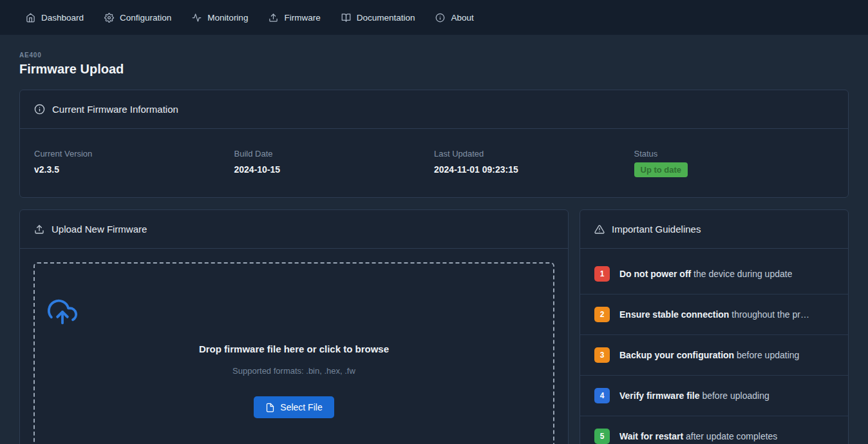  What do you see at coordinates (115, 110) in the screenshot?
I see `card-title: Current Firmware Information` at bounding box center [115, 110].